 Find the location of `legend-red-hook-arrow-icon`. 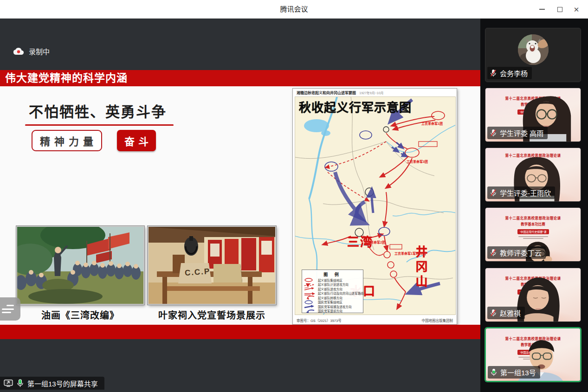

legend-red-hook-arrow-icon is located at coordinates (310, 298).